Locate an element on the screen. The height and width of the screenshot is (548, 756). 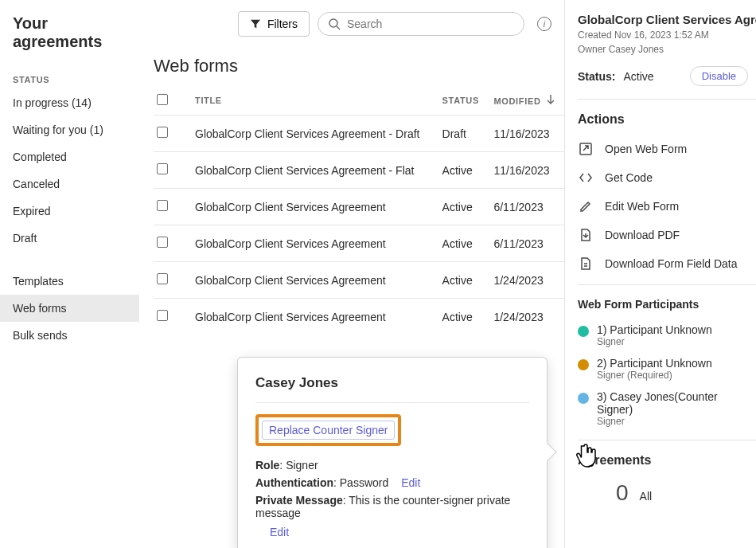
replace-highlight: Replace Counter Signer is located at coordinates (328, 430).